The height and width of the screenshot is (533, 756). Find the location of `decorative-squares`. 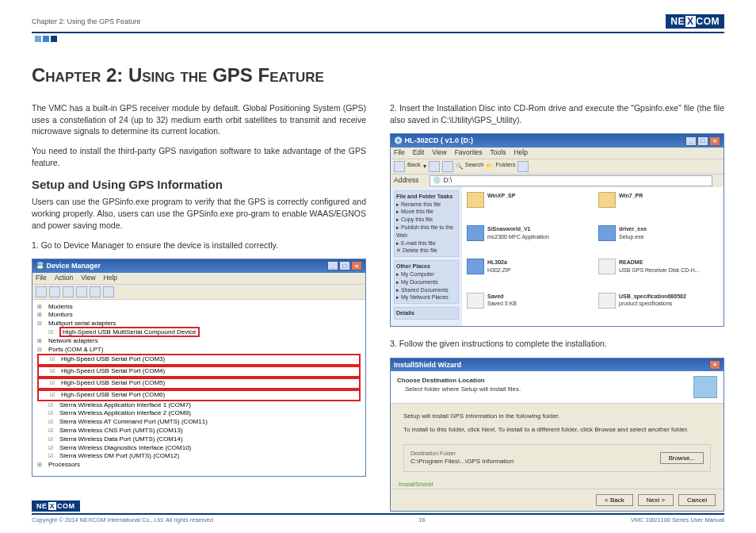

decorative-squares is located at coordinates (380, 39).